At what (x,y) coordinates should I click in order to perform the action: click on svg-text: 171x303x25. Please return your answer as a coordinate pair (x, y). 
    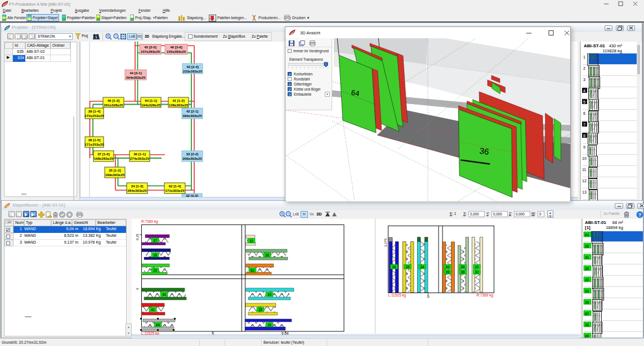
    Looking at the image, I should click on (175, 190).